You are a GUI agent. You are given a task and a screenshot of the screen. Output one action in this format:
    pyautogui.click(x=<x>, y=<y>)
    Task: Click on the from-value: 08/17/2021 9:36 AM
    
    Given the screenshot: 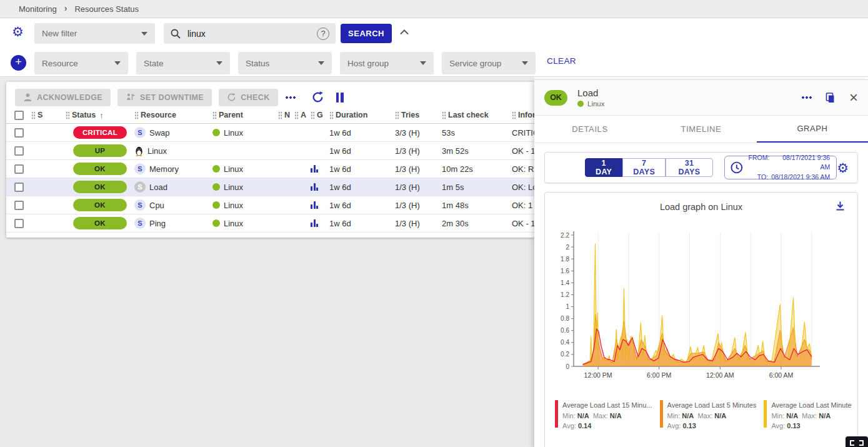 What is the action you would take?
    pyautogui.click(x=801, y=163)
    